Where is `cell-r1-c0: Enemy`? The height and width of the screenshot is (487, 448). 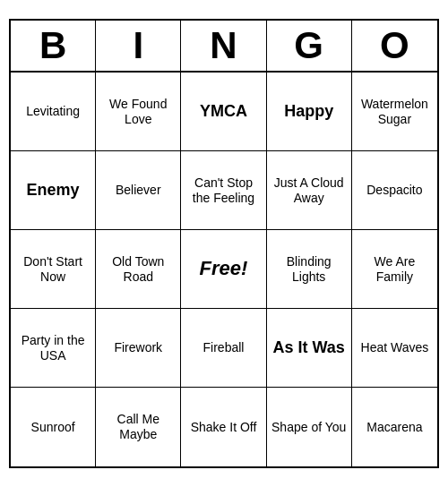 cell-r1-c0: Enemy is located at coordinates (54, 191).